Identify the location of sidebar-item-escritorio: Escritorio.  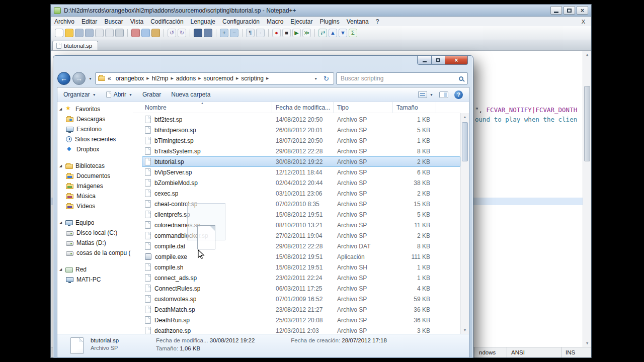
(95, 129).